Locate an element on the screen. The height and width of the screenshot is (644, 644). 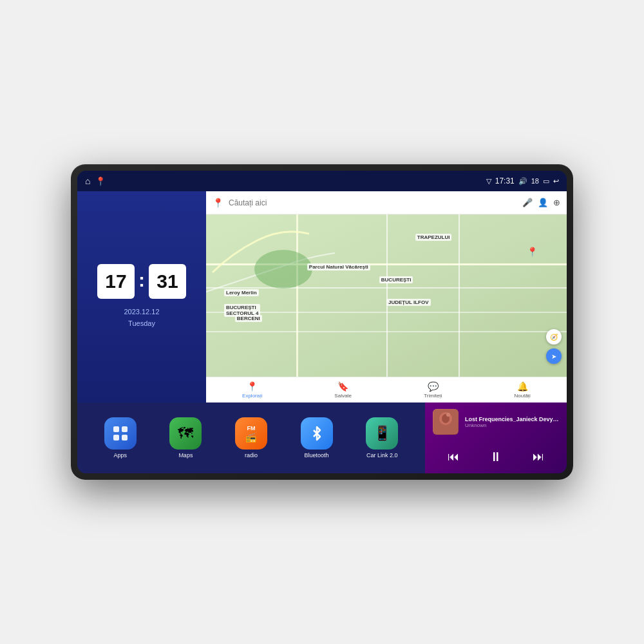
bluetooth-label: Bluetooth is located at coordinates (317, 455).